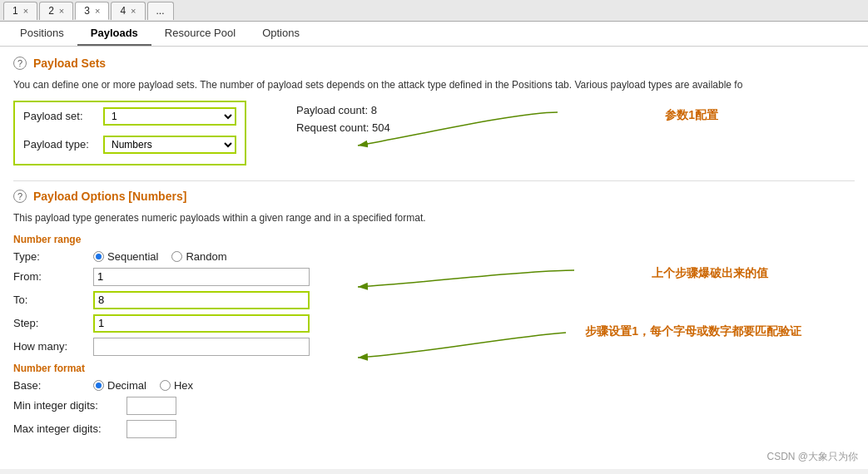 The height and width of the screenshot is (474, 868). What do you see at coordinates (176, 256) in the screenshot?
I see `random-radio-dot` at bounding box center [176, 256].